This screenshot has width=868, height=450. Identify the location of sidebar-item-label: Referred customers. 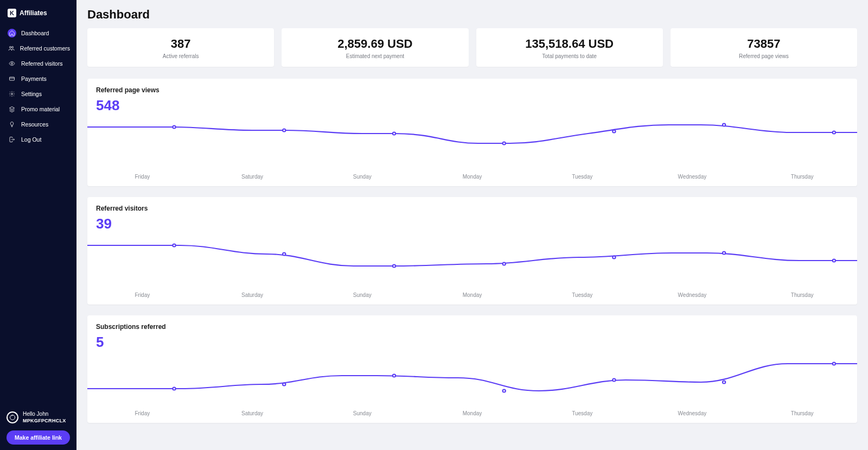
(45, 48).